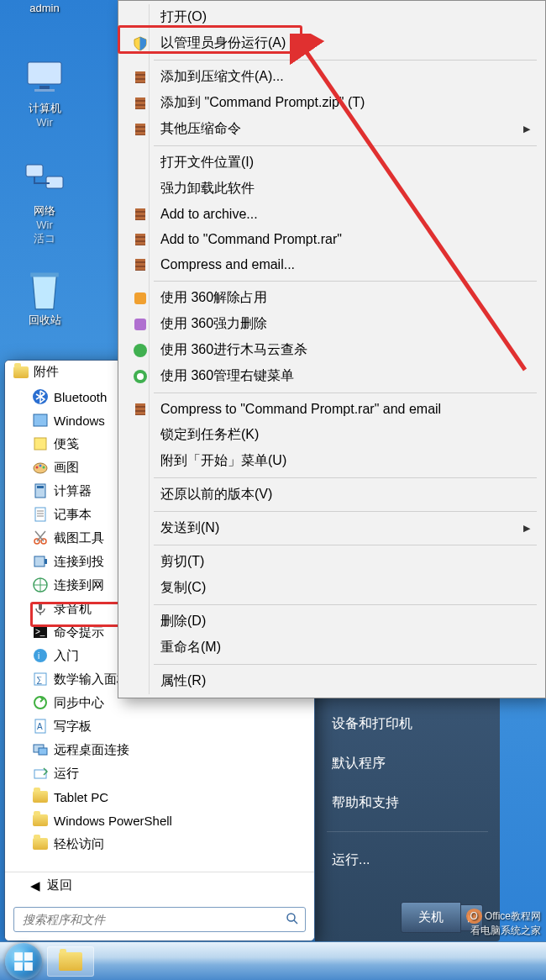 This screenshot has height=980, width=546. Describe the element at coordinates (332, 103) in the screenshot. I see `context-menu-item: 添加到 "Command Prompt.zip" (T)` at that location.